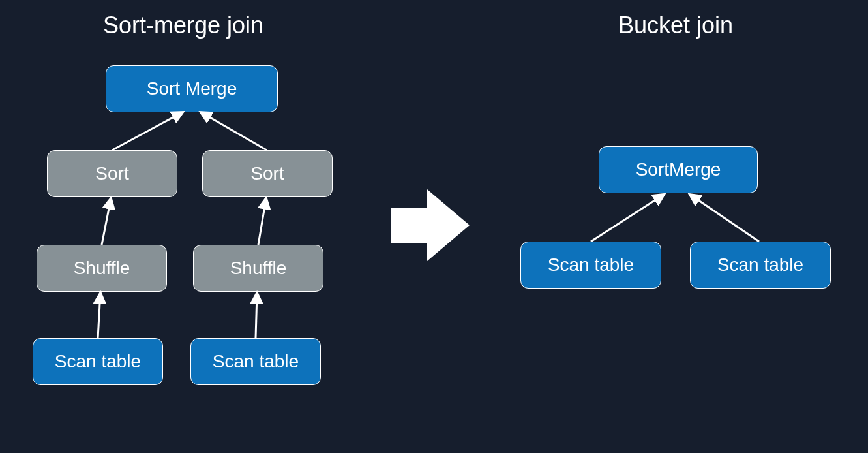  I want to click on node-bucket-sort-merge: SortMerge, so click(678, 170).